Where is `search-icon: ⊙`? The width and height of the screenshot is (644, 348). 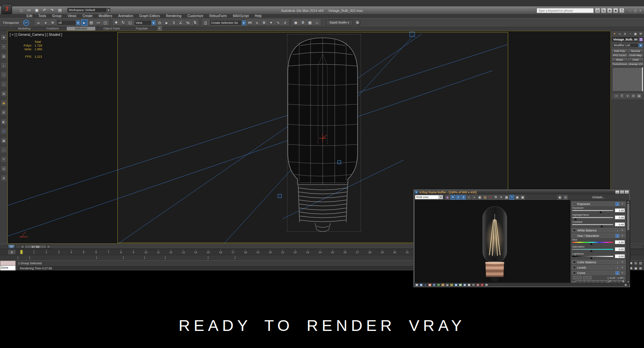
search-icon: ⊙ is located at coordinates (598, 11).